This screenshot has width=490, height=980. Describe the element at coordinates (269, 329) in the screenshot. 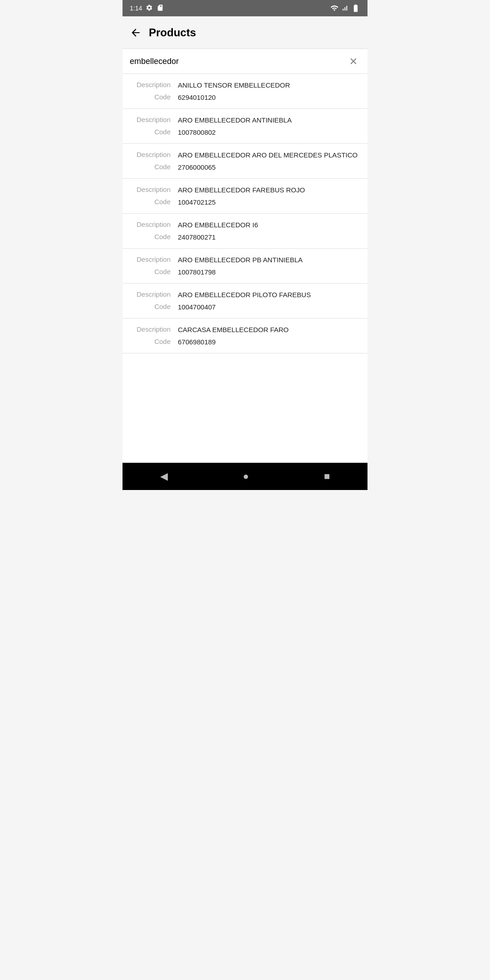

I see `description-value: CARCASA EMBELLECEDOR FARO` at that location.